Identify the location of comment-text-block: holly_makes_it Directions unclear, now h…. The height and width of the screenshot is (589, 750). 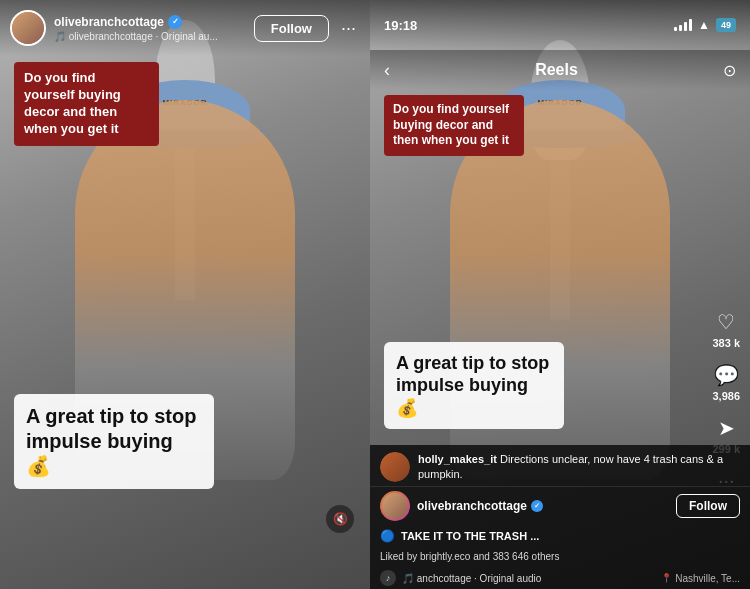
(579, 467).